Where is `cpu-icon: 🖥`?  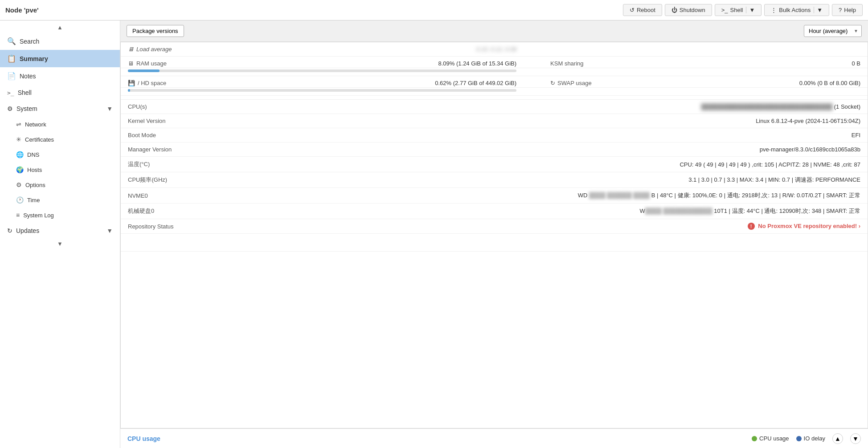 cpu-icon: 🖥 is located at coordinates (131, 49).